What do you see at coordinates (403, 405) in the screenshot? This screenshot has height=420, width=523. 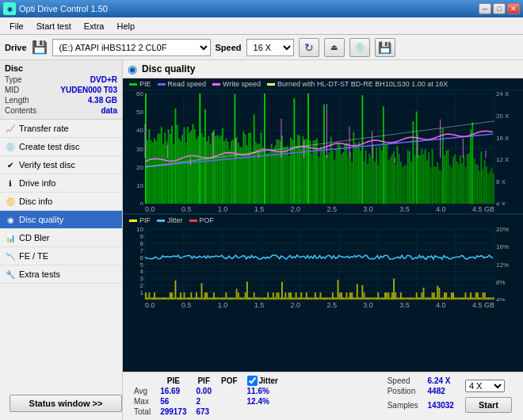 I see `samples-label: Samples` at bounding box center [403, 405].